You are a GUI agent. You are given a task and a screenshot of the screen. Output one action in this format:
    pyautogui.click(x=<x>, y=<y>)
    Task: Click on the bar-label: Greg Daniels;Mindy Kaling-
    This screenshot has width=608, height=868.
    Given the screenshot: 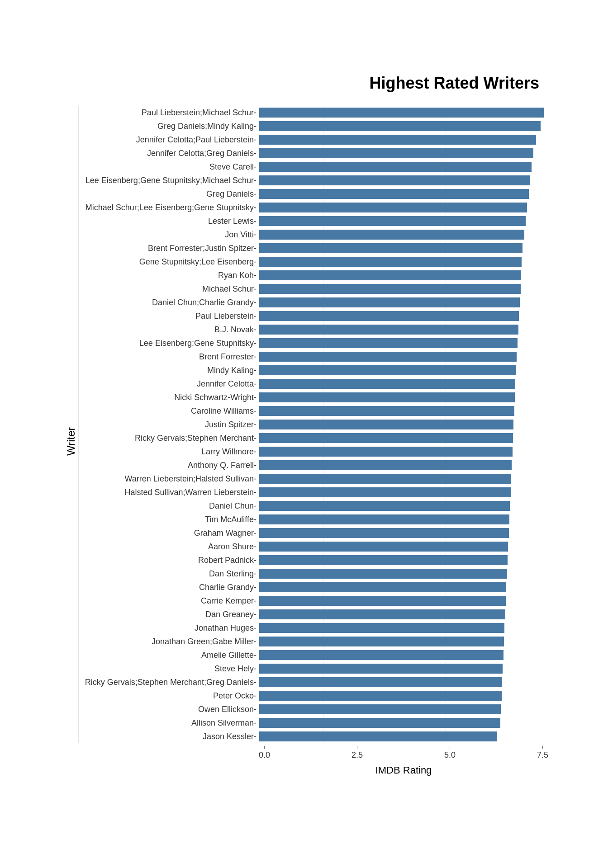 What is the action you would take?
    pyautogui.click(x=169, y=127)
    